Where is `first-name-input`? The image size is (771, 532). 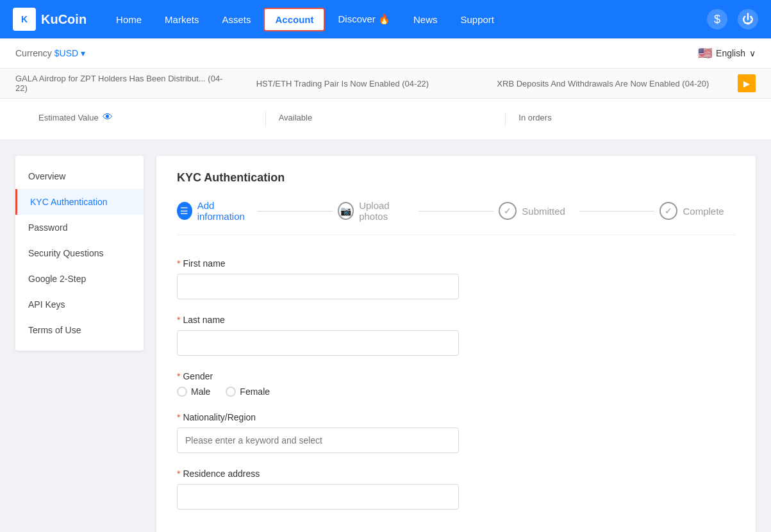
first-name-input is located at coordinates (318, 287).